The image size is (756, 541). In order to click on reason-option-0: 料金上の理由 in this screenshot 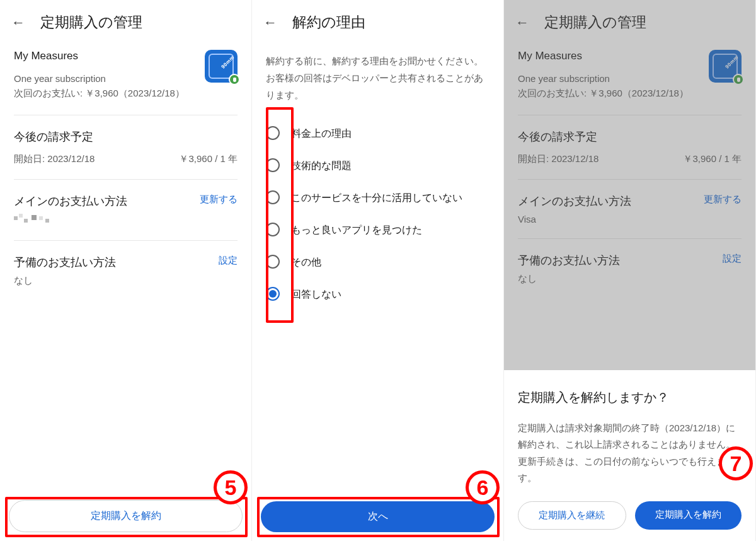, I will do `click(378, 134)`.